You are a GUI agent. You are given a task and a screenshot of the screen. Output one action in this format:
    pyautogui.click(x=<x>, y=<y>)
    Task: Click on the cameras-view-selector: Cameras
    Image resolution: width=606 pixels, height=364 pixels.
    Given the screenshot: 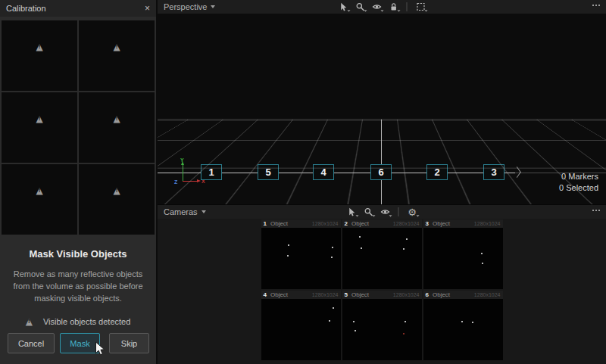 What is the action you would take?
    pyautogui.click(x=185, y=212)
    